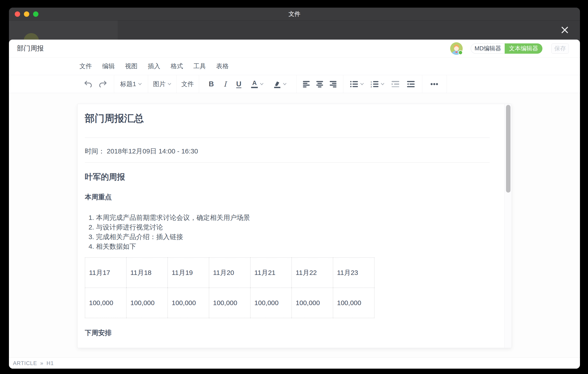  I want to click on table-cell: 11月17, so click(105, 273).